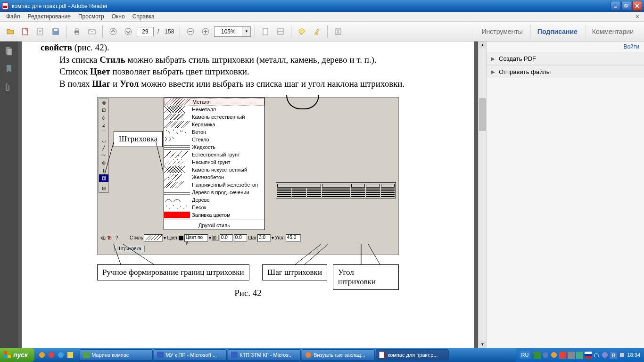 This screenshot has width=644, height=362. I want to click on tab-tools: Инструменты, so click(502, 32).